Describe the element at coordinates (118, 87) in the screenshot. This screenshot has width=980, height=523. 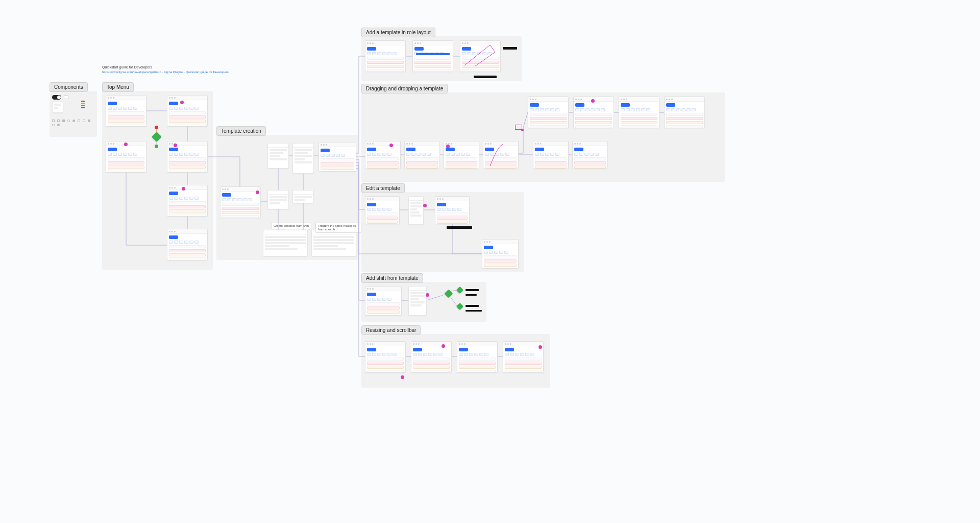
I see `group-label-top-menu: Top Menu` at that location.